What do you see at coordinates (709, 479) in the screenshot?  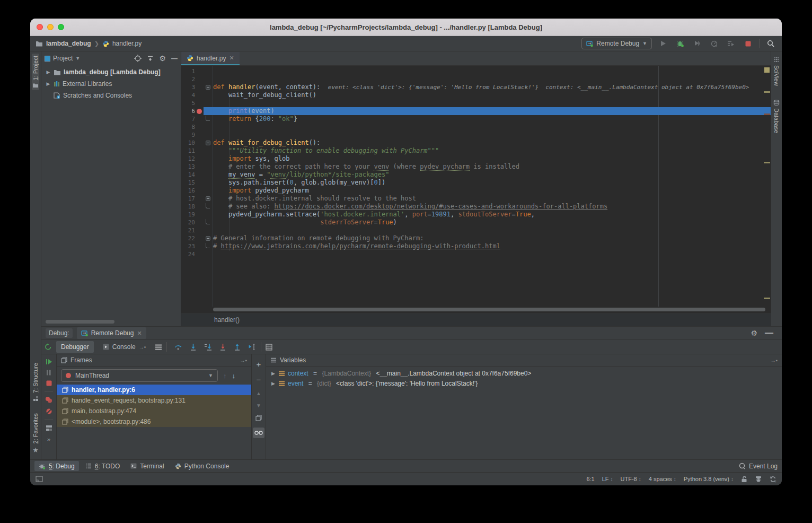 I see `interpreter-select: Python 3.8 (venv)↕` at bounding box center [709, 479].